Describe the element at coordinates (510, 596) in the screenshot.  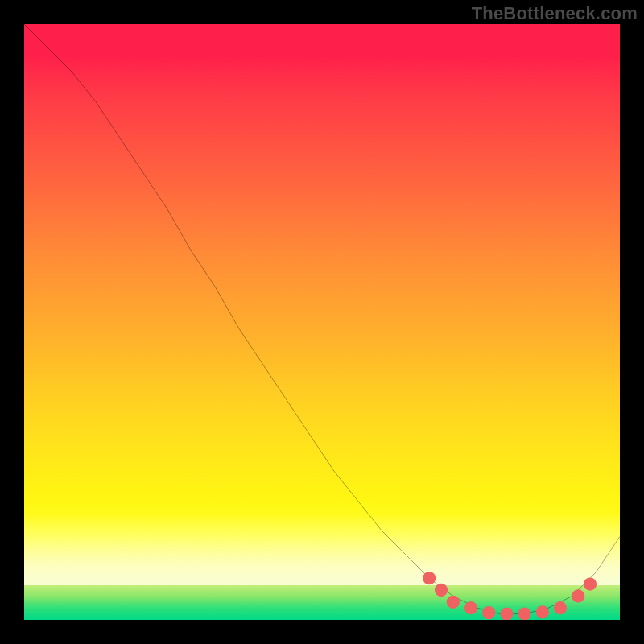
I see `highlight-dots-group` at that location.